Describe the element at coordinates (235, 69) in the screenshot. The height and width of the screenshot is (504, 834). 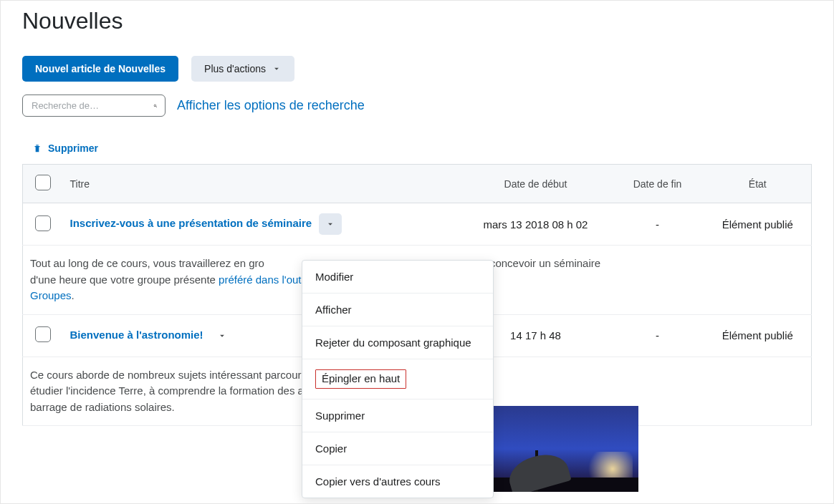
I see `more-actions-label: Plus d'actions` at that location.